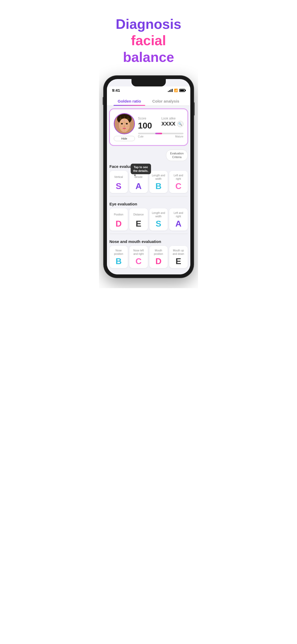 This screenshot has height=644, width=297. I want to click on avatar-container: Hide, so click(124, 127).